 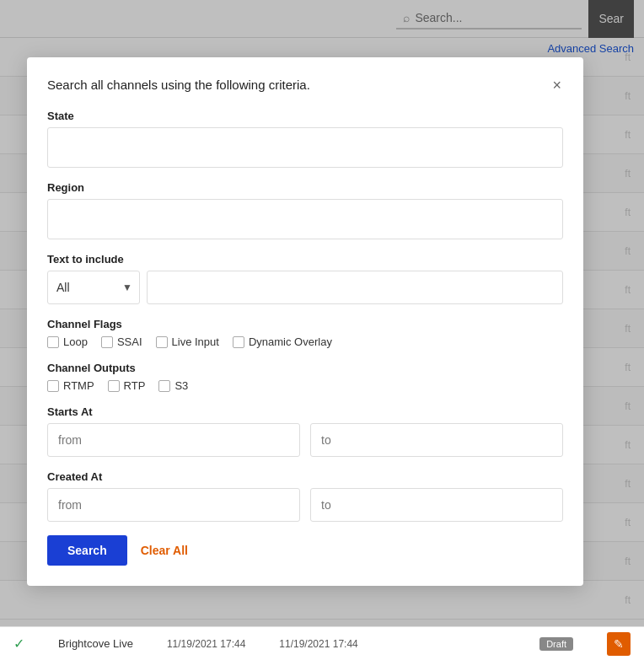 I want to click on flag-live-input-label: Live Input, so click(x=196, y=342).